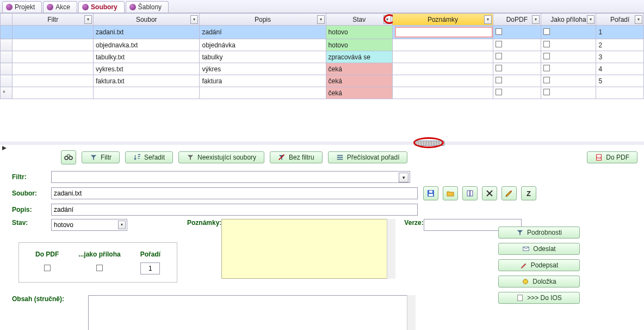 The width and height of the screenshot is (644, 330). Describe the element at coordinates (539, 265) in the screenshot. I see `podepsat-button: Podepsat` at that location.